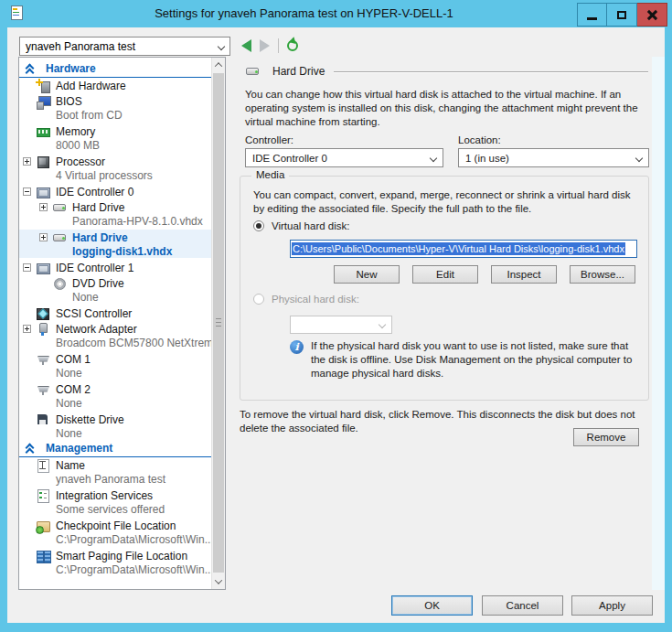 The image size is (672, 632). What do you see at coordinates (115, 284) in the screenshot?
I see `sidebar-item-dvd-drive: DVD Drive` at bounding box center [115, 284].